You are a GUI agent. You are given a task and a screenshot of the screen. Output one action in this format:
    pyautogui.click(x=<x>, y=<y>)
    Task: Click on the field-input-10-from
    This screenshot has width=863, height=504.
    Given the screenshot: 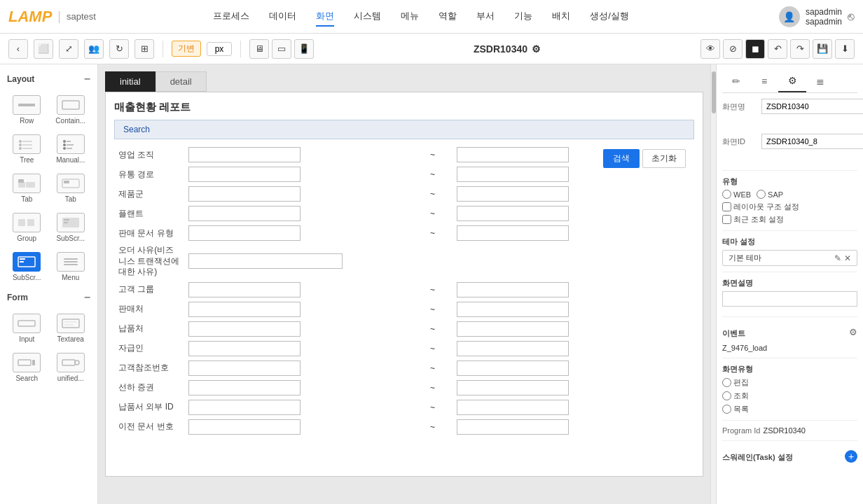 What is the action you would take?
    pyautogui.click(x=244, y=368)
    